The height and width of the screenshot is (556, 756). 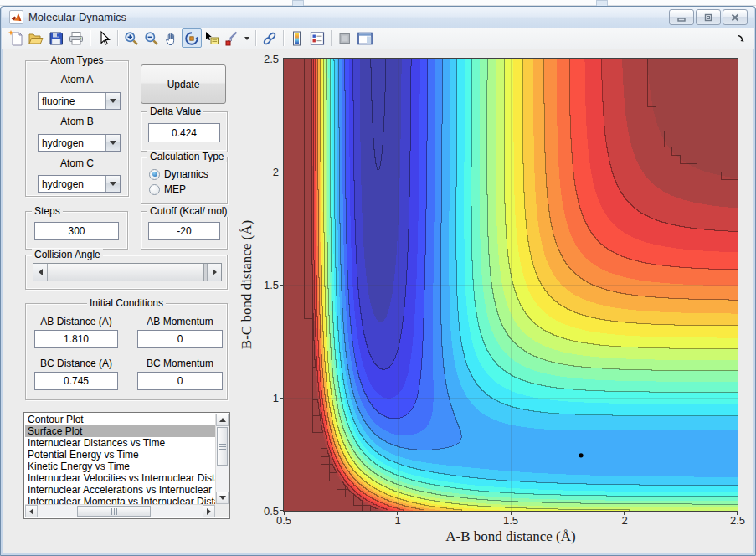 I want to click on atom-c-dropdown: hydrogen, so click(x=79, y=184).